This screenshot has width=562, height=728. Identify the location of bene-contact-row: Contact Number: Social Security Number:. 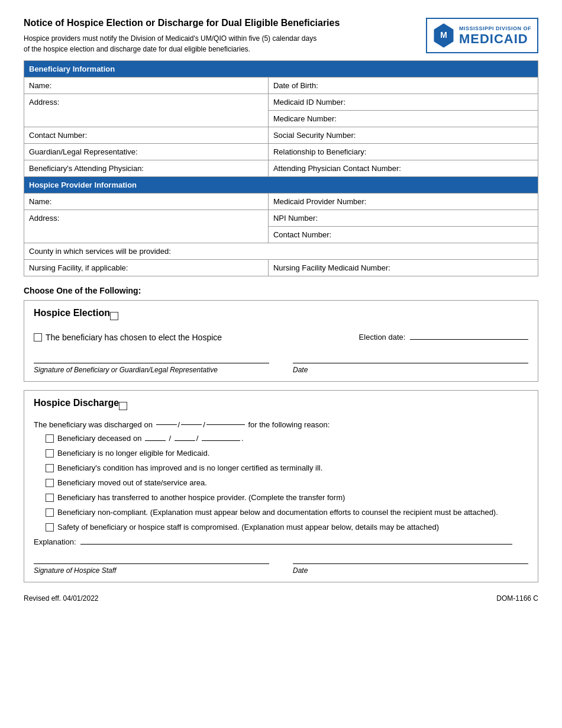
(282, 136).